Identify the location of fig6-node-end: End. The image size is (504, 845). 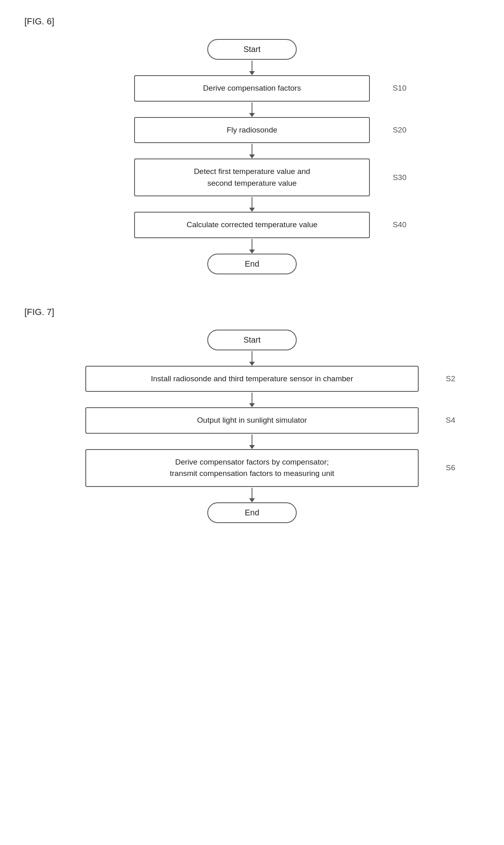
(252, 264).